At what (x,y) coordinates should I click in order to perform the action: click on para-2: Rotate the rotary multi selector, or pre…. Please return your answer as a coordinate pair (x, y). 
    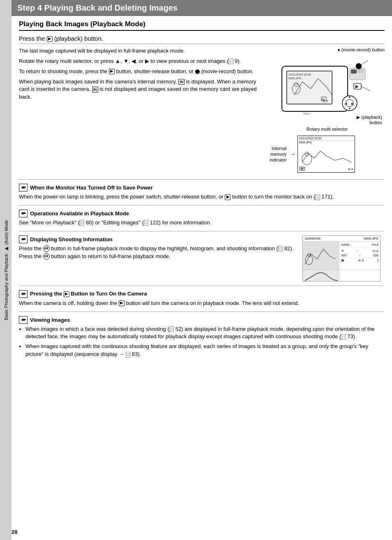
    Looking at the image, I should click on (141, 62).